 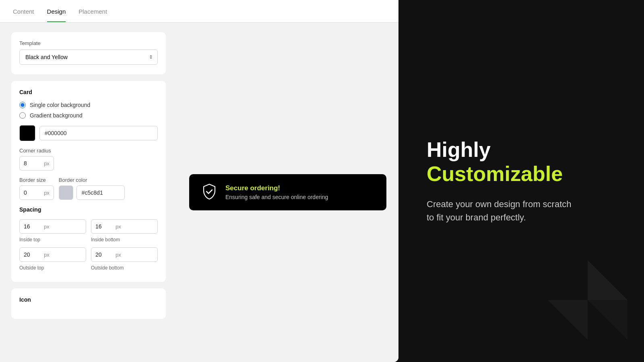 I want to click on inside-bottom-unit: px, so click(x=120, y=227).